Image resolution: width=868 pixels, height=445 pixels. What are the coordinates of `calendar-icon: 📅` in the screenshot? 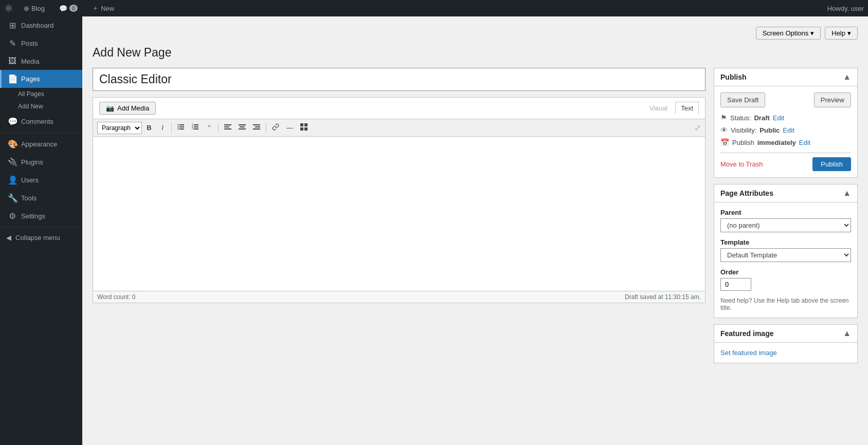 It's located at (725, 142).